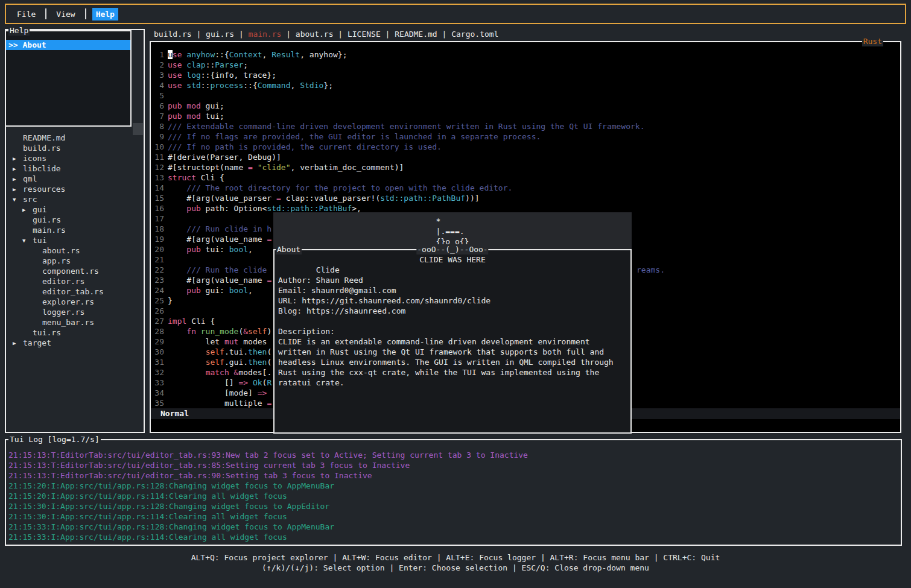  Describe the element at coordinates (452, 291) in the screenshot. I see `about-email: Email: shaunrd0@gmail.com` at that location.